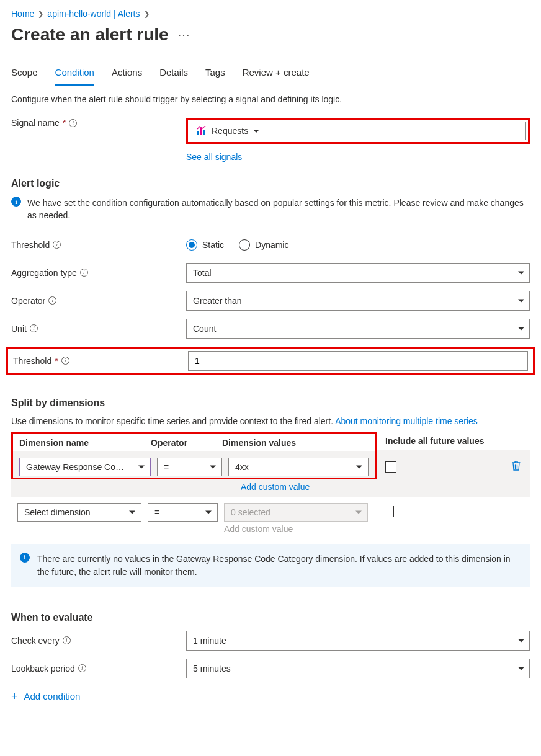 This screenshot has height=756, width=541. I want to click on dimension-name-value: Select dimension, so click(57, 512).